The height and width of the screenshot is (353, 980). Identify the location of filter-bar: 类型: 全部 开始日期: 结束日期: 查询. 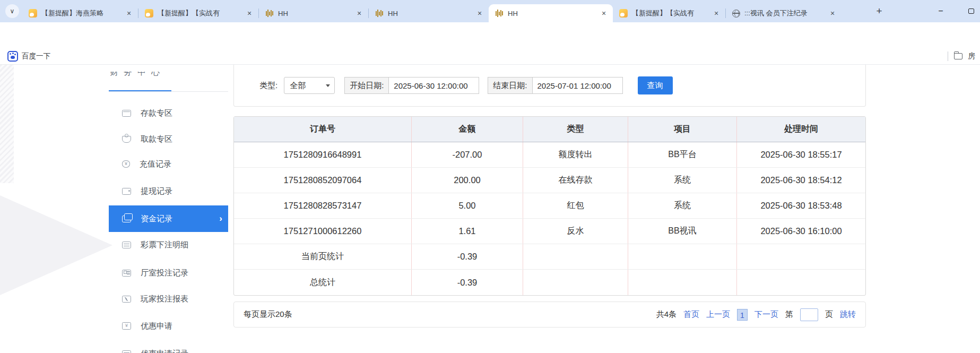
(550, 86).